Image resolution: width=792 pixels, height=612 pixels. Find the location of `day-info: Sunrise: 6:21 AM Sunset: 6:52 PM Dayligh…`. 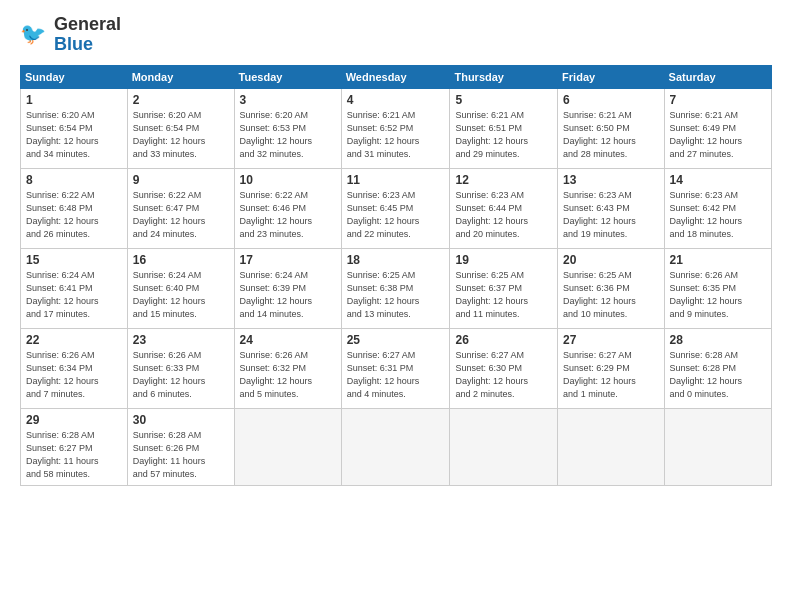

day-info: Sunrise: 6:21 AM Sunset: 6:52 PM Dayligh… is located at coordinates (396, 135).